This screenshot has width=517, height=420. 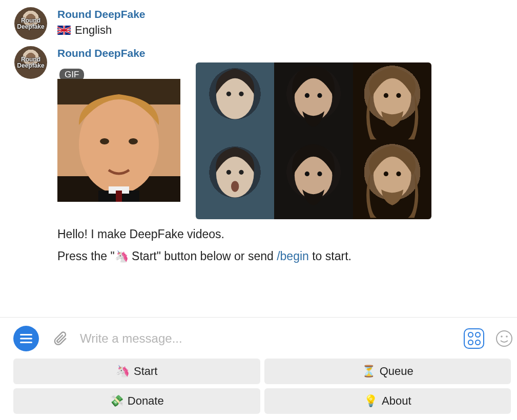 What do you see at coordinates (283, 30) in the screenshot?
I see `message-content: English` at bounding box center [283, 30].